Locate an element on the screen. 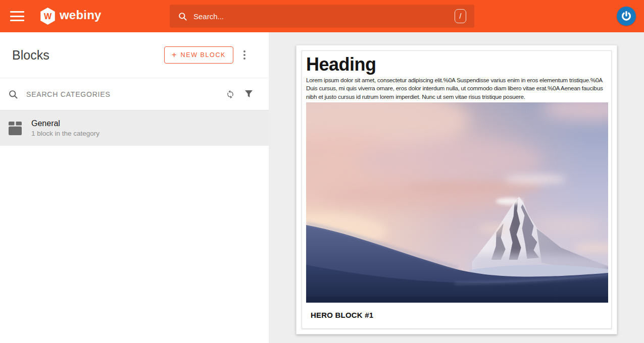  top-app-bar: W webiny / is located at coordinates (322, 16).